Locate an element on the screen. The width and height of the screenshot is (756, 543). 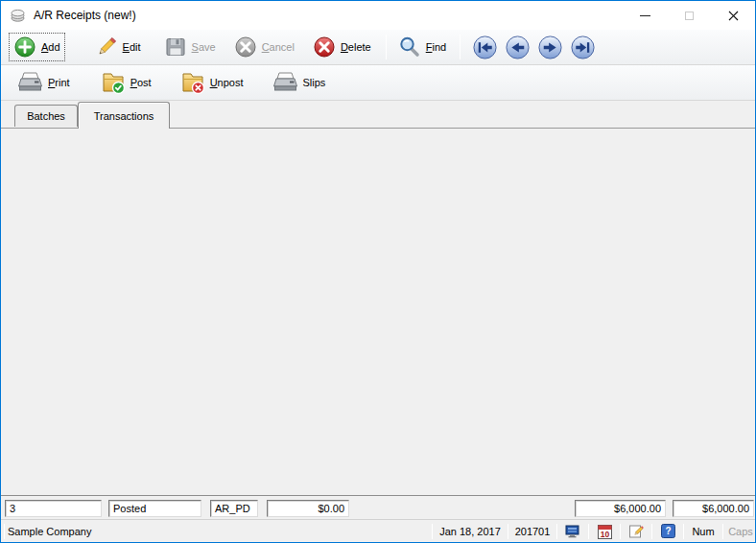
total-field-1: $6,000.00 is located at coordinates (620, 508).